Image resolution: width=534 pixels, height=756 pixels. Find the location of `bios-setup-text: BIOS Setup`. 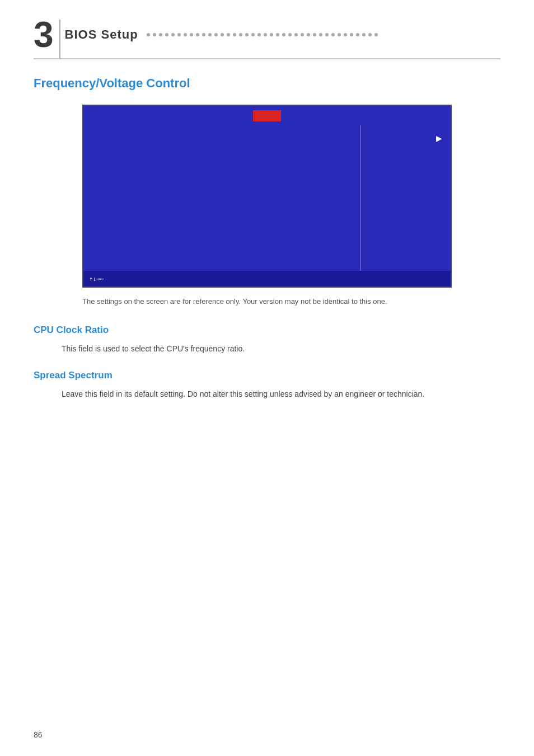

bios-setup-text: BIOS Setup is located at coordinates (102, 35).